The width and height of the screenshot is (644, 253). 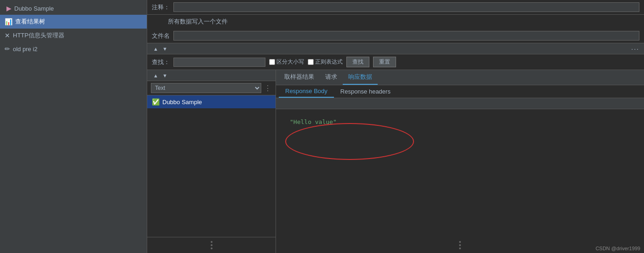 What do you see at coordinates (350, 141) in the screenshot?
I see `oval-annotation` at bounding box center [350, 141].